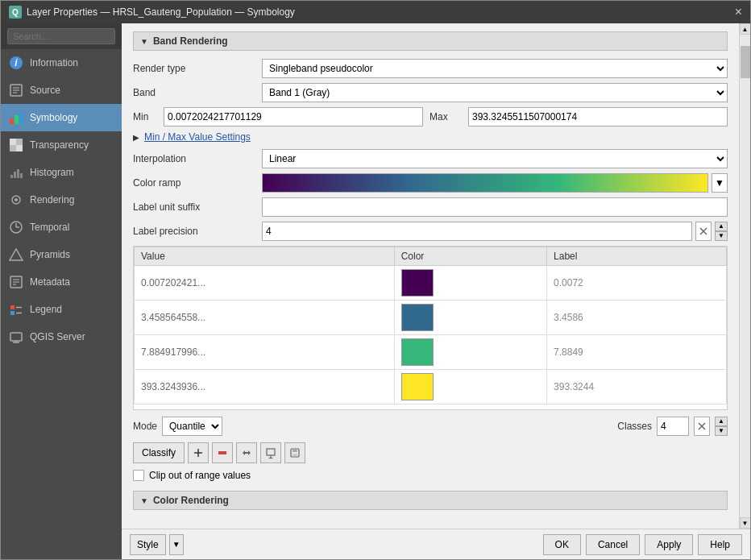 This screenshot has height=560, width=751. What do you see at coordinates (61, 36) in the screenshot?
I see `search-input` at bounding box center [61, 36].